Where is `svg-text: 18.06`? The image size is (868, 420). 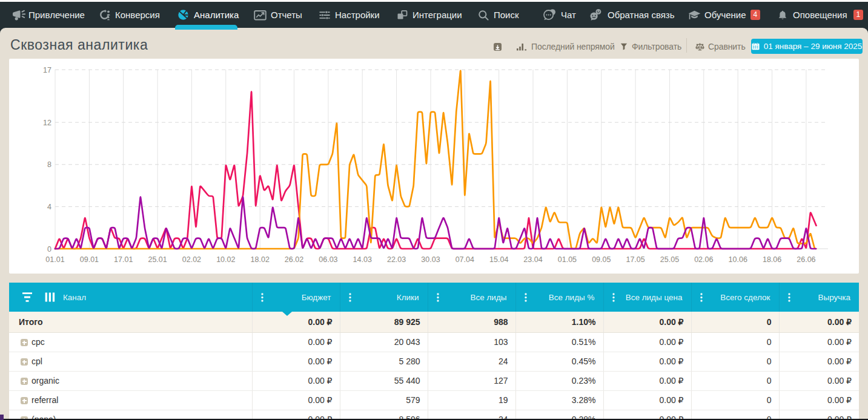 svg-text: 18.06 is located at coordinates (772, 260).